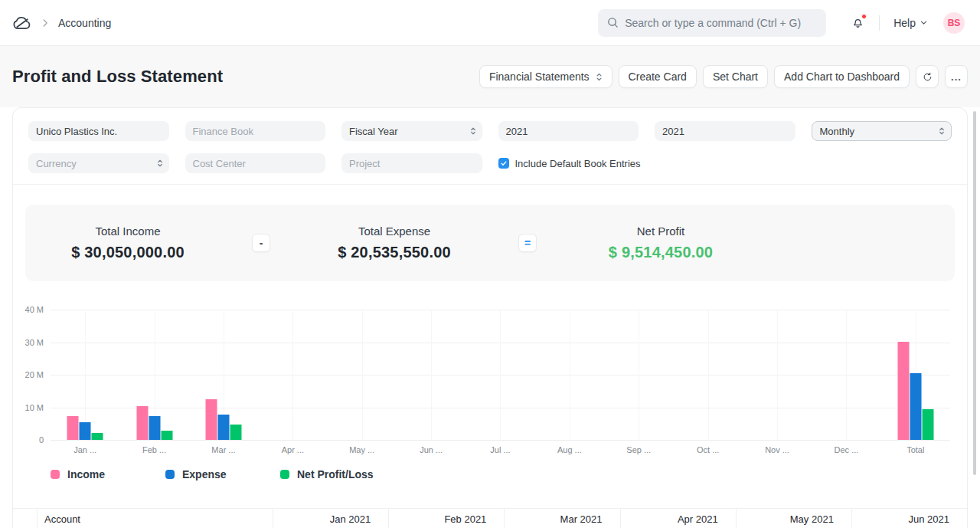 This screenshot has height=528, width=980. Describe the element at coordinates (721, 23) in the screenshot. I see `search-input` at that location.